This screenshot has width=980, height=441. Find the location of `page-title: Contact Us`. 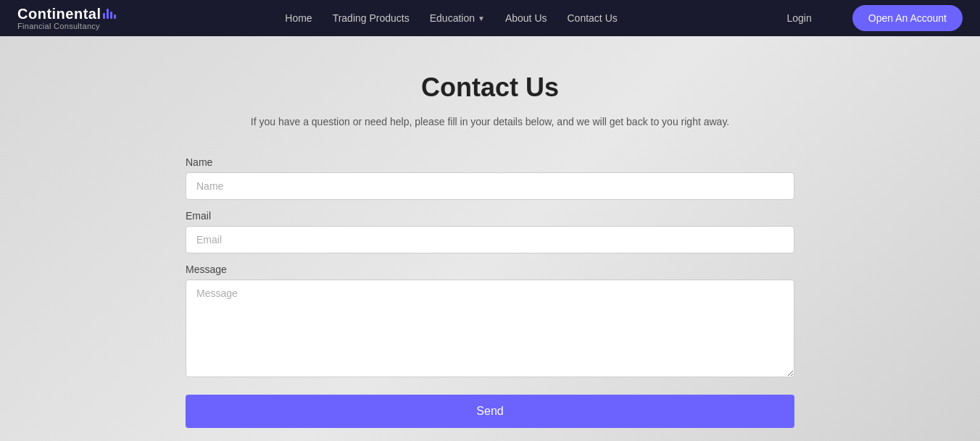

page-title: Contact Us is located at coordinates (490, 88).